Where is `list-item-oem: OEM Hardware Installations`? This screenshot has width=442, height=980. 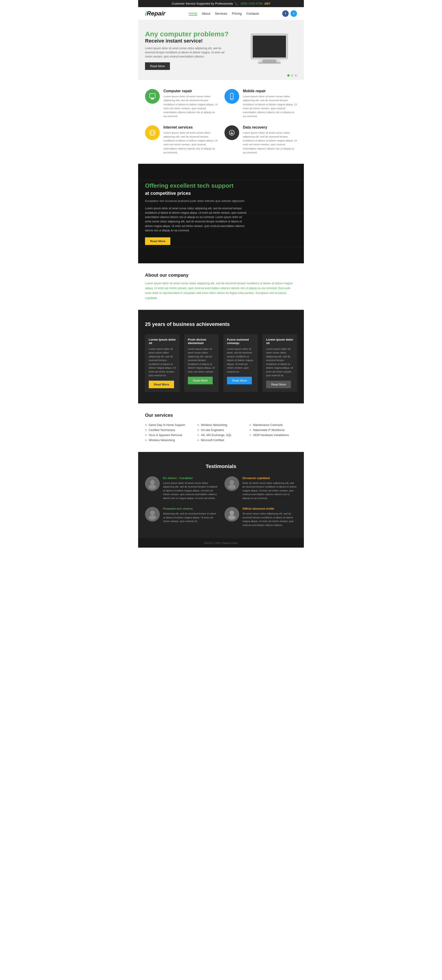 list-item-oem: OEM Hardware Installations is located at coordinates (273, 435).